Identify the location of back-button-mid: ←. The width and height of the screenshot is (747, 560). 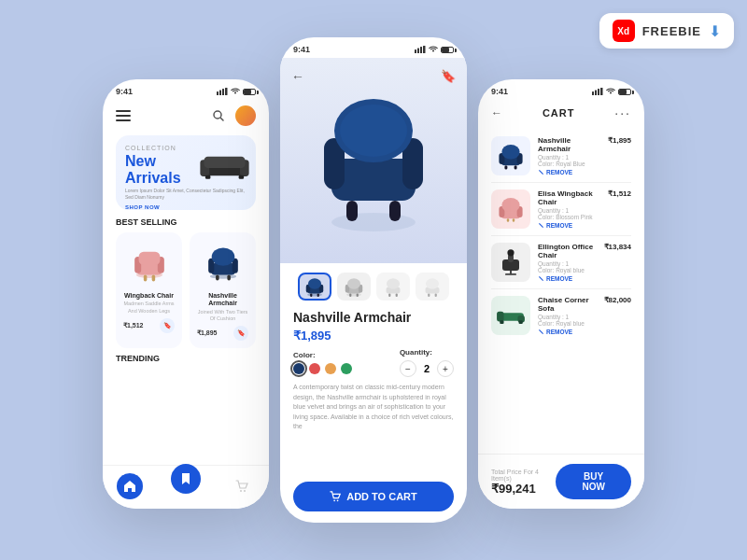
(298, 77).